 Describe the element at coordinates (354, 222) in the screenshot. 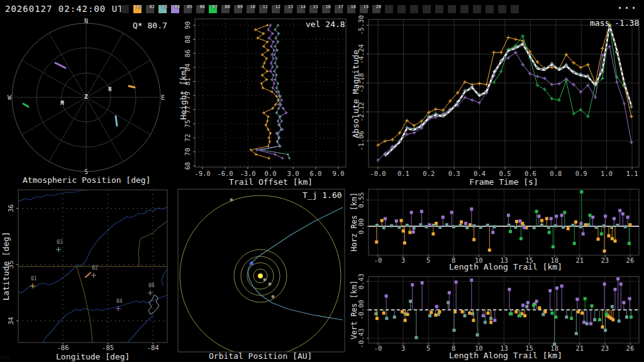

I see `horz-res-y-axis-title: Horz Res [km]` at that location.